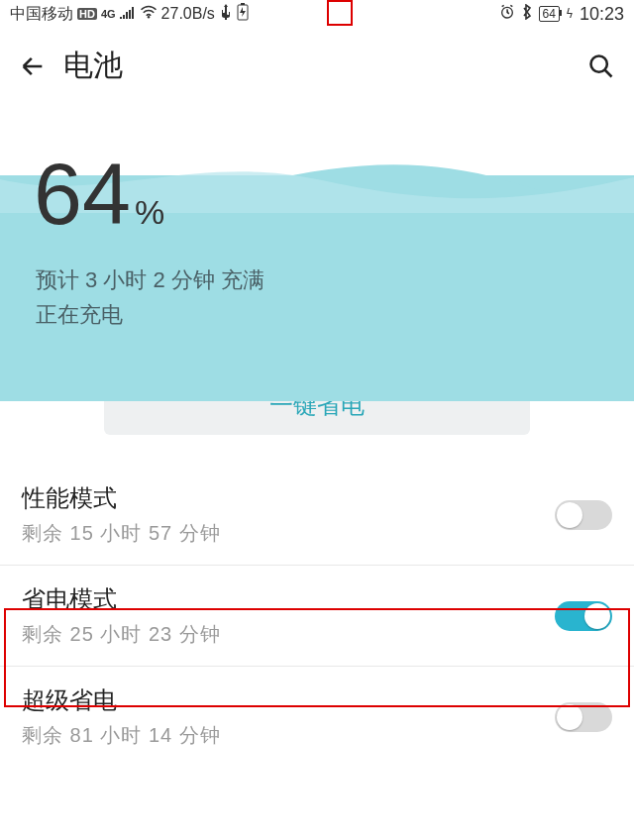  I want to click on mode-row-ultra: 超级省电 剩余 81 小时 14 分钟, so click(317, 717).